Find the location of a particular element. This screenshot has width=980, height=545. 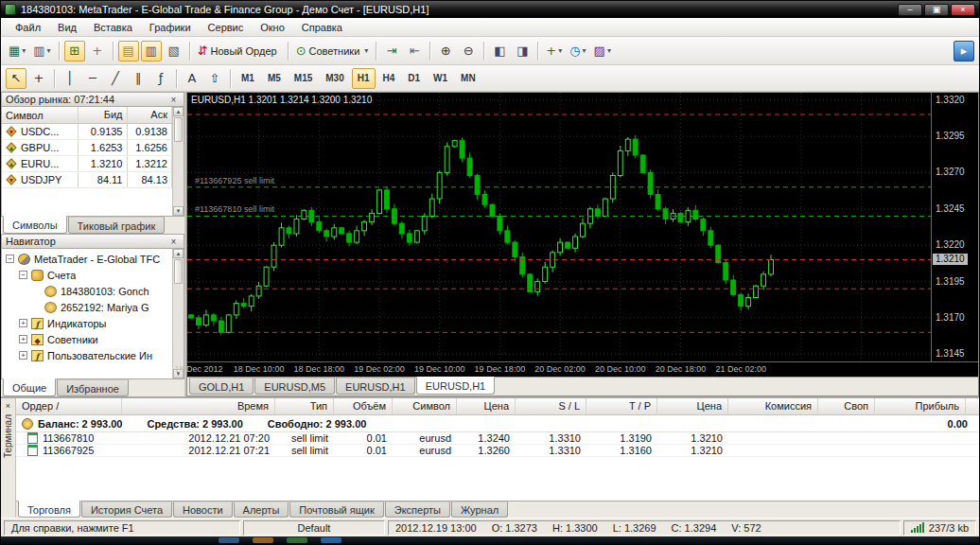

menu-item: Графики is located at coordinates (170, 27).